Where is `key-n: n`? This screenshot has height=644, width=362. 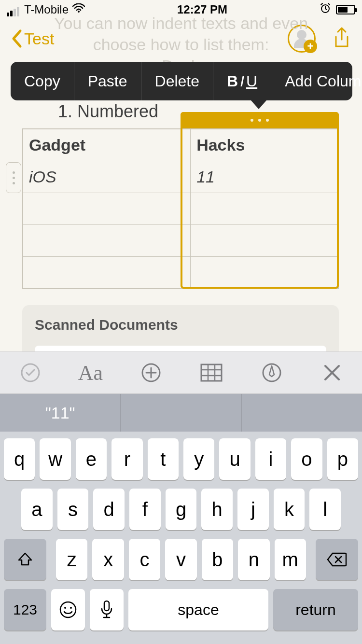
key-n: n is located at coordinates (254, 560).